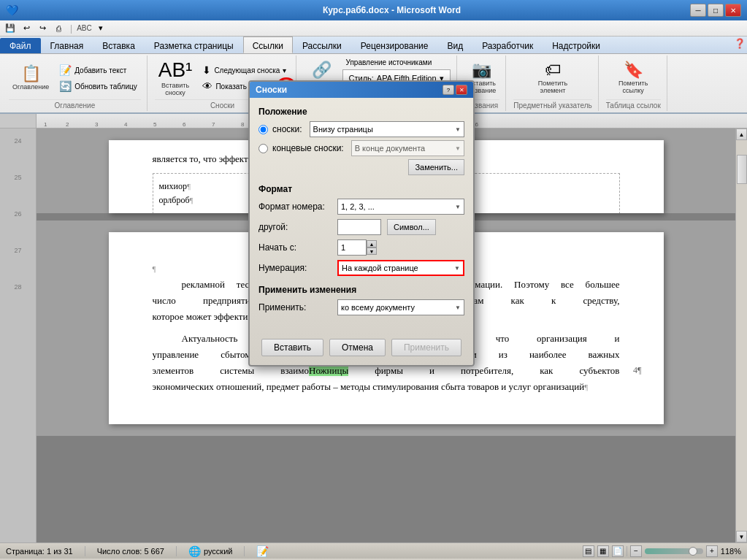 The image size is (747, 560). I want to click on numbering-arrow: ▼, so click(457, 269).